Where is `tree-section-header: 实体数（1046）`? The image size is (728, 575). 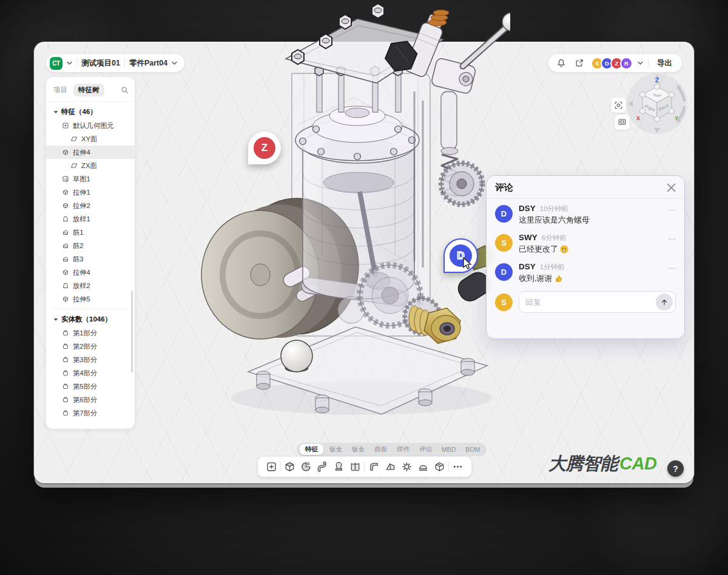
tree-section-header: 实体数（1046） is located at coordinates (90, 319).